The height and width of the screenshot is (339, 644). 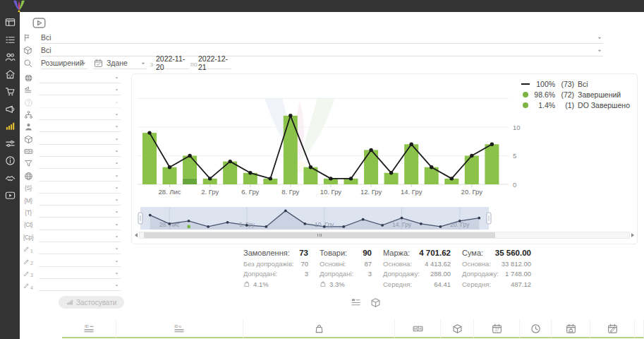 What do you see at coordinates (10, 195) in the screenshot?
I see `sidebar-item-video-icon` at bounding box center [10, 195].